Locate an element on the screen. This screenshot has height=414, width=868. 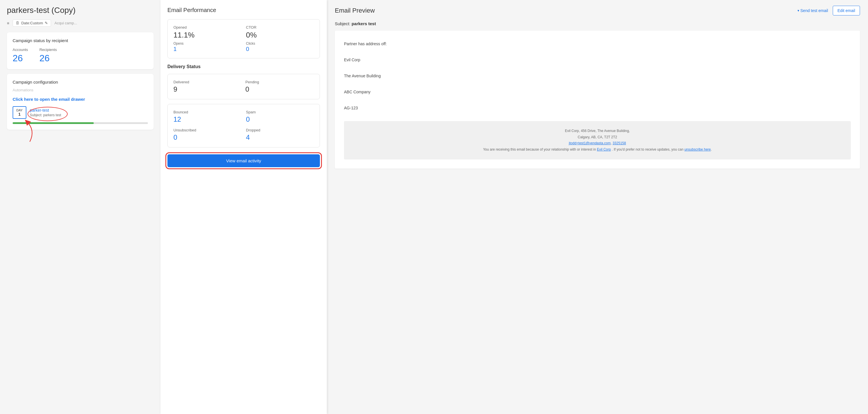
subject-line: Subject: parkers test is located at coordinates (597, 24).